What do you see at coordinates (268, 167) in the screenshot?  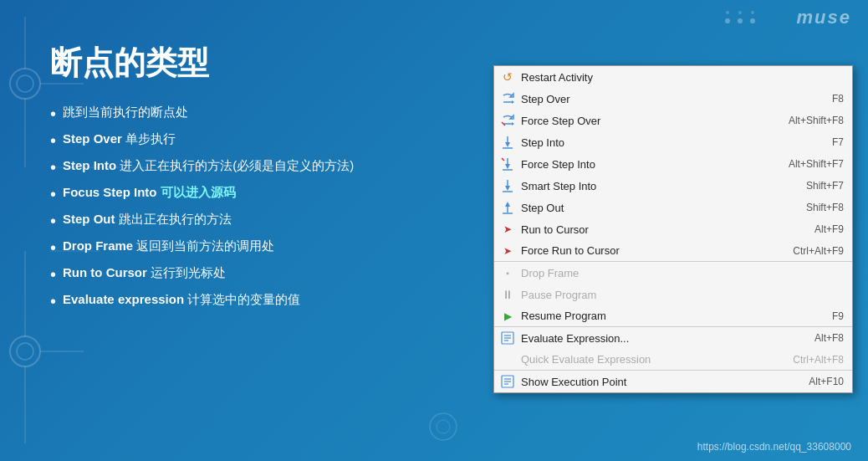 I see `list-item: • Step Into 进入正在执行的方法(必须是自定义的方法)` at bounding box center [268, 167].